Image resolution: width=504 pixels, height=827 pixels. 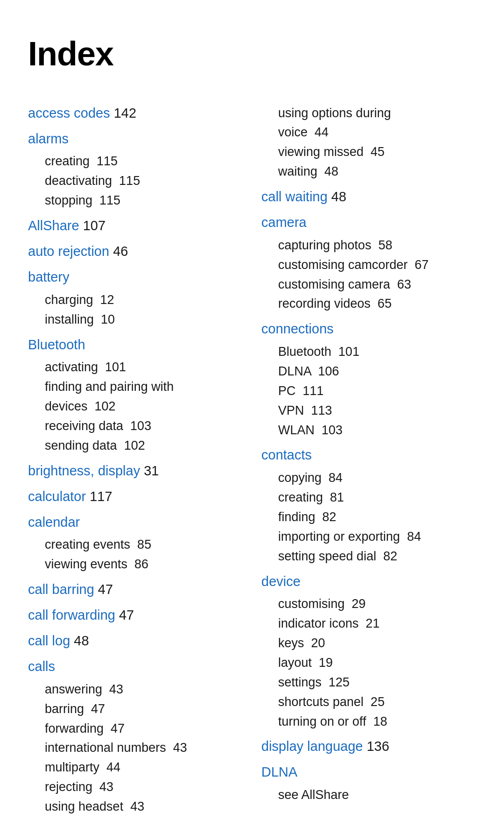 I want to click on sub-item: capturing photos 58, so click(x=377, y=246).